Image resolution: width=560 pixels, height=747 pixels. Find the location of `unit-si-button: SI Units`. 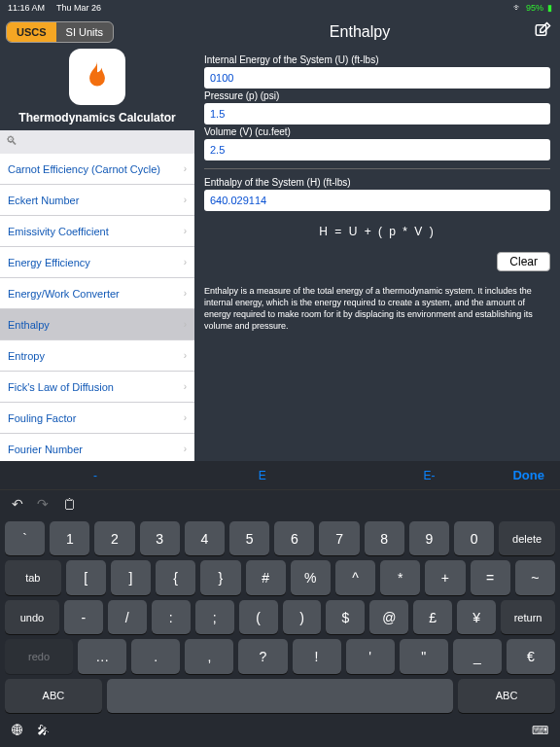

unit-si-button: SI Units is located at coordinates (86, 32).